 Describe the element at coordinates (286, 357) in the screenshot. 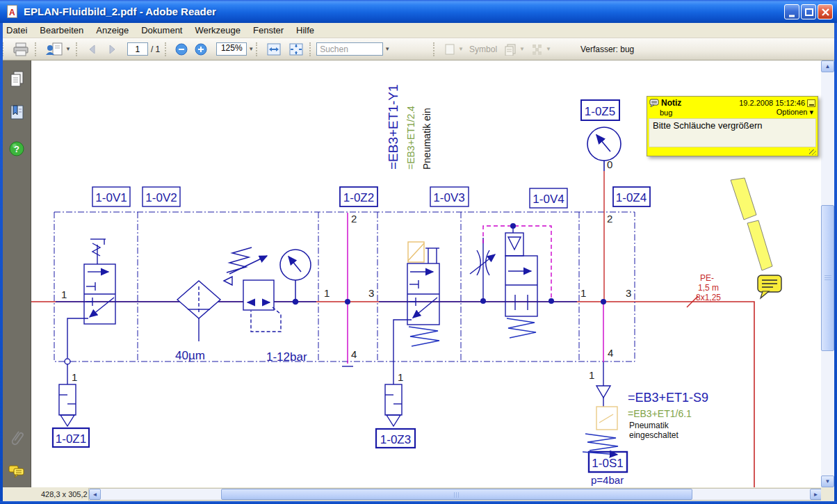

I see `pressure-range-text: 1-12bar` at that location.